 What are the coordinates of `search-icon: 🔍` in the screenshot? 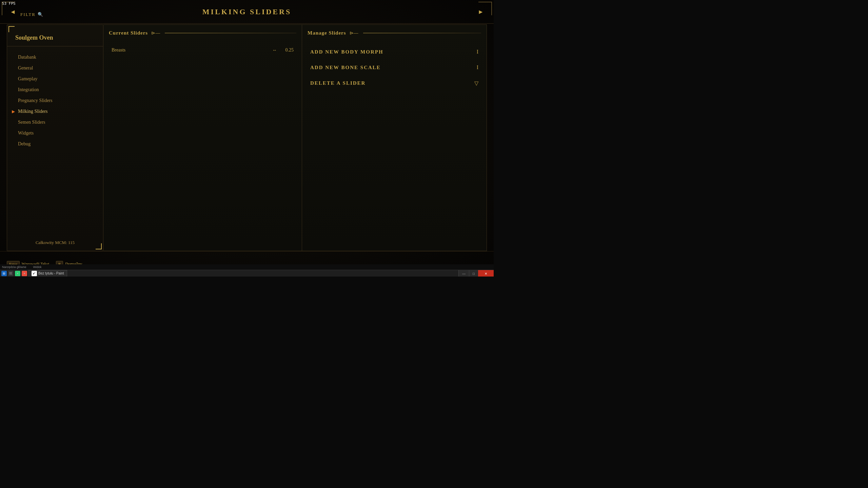 It's located at (41, 15).